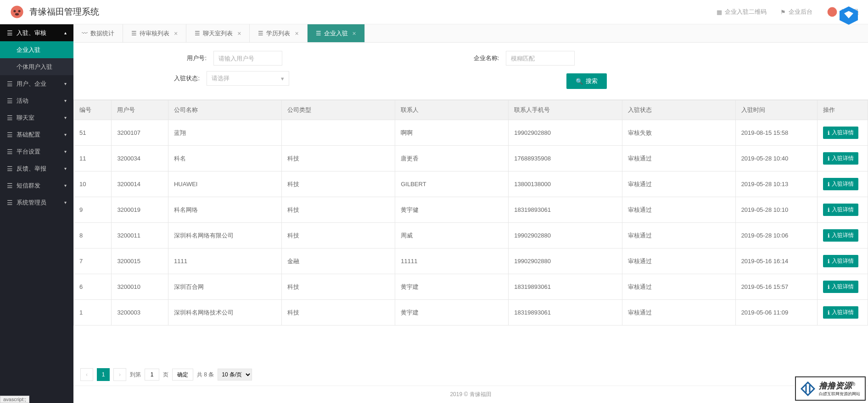 Image resolution: width=868 pixels, height=403 pixels. What do you see at coordinates (37, 169) in the screenshot?
I see `sidebar-item-8: ☰反馈、举报▾` at bounding box center [37, 169].